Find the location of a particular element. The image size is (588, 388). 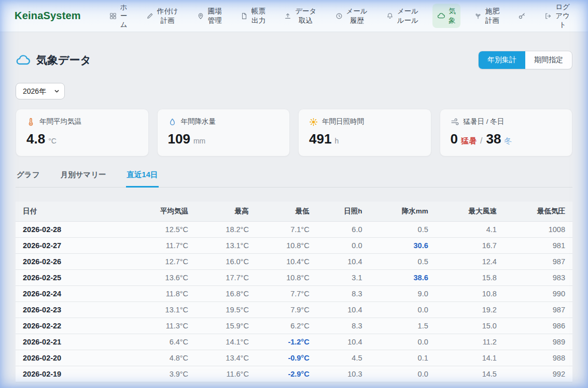

stat-card-unit: °C is located at coordinates (52, 141).